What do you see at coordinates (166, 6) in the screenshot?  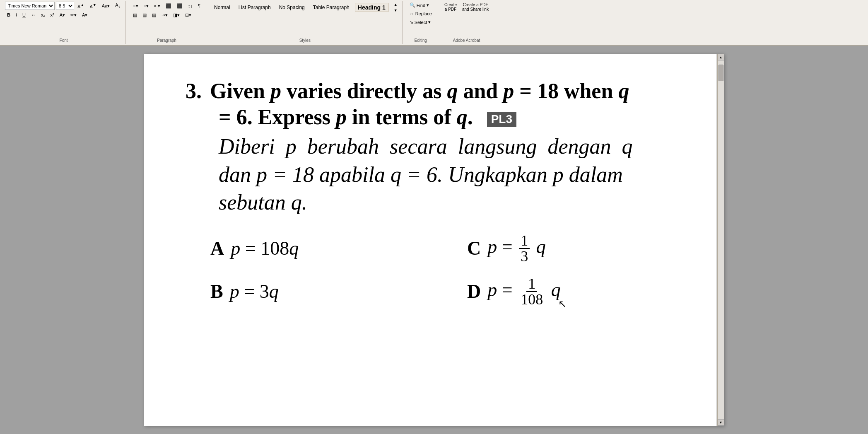 I see `para-top-row: ≡▾ ≡▾ ⇤▾ ⬛ ⬛ ↕↓ ¶` at bounding box center [166, 6].